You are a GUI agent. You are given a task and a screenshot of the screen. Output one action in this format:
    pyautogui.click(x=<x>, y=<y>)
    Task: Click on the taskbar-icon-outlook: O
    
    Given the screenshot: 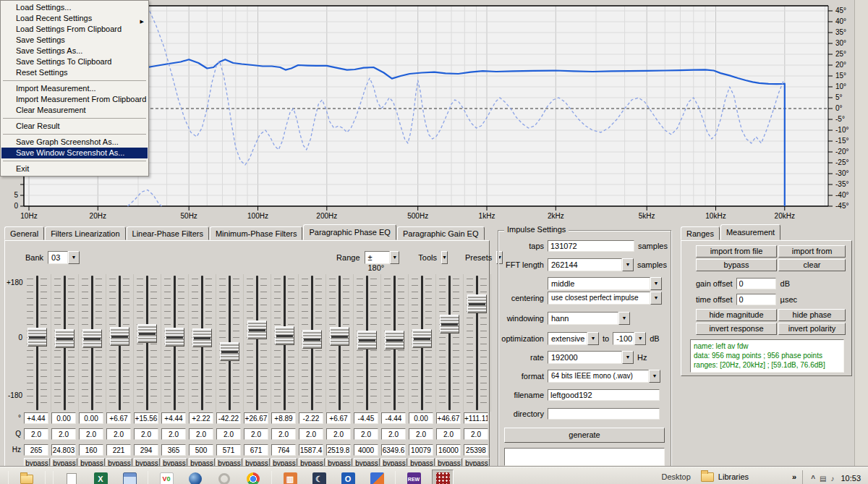 What is the action you would take?
    pyautogui.click(x=348, y=477)
    